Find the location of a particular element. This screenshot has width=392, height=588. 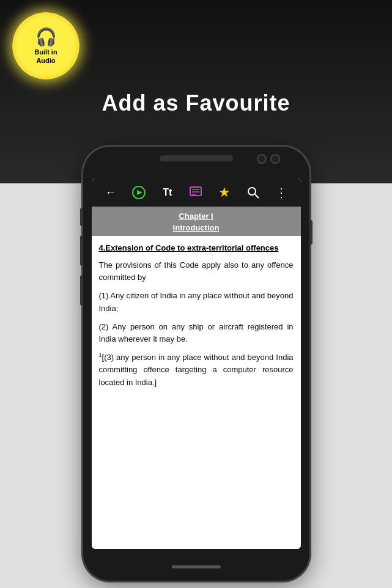

more-options-button: ⋮ is located at coordinates (281, 193).